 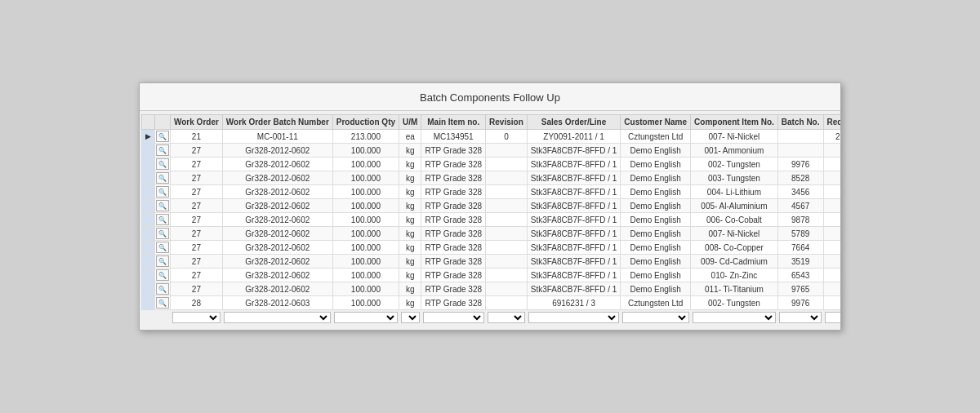 What do you see at coordinates (278, 233) in the screenshot?
I see `cell-batch_number: Gr328-2012-0602` at bounding box center [278, 233].